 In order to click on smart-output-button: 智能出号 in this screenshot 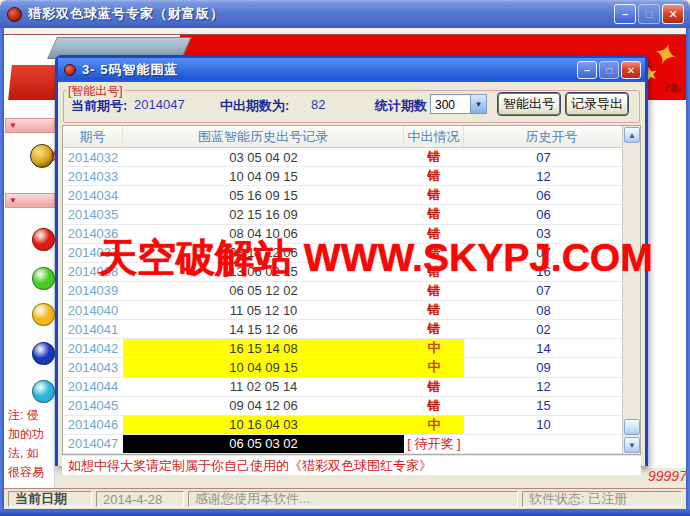, I will do `click(529, 104)`.